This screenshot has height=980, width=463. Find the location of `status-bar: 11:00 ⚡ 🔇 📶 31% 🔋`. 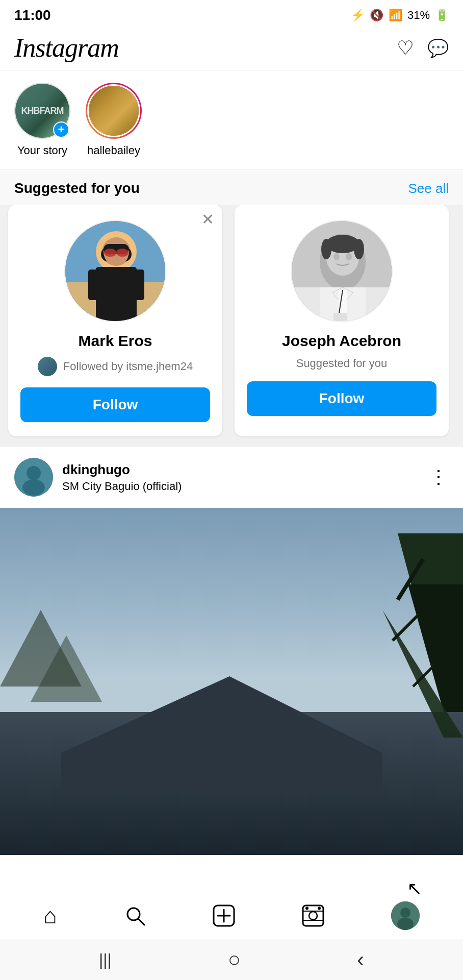

status-bar: 11:00 ⚡ 🔇 📶 31% 🔋 is located at coordinates (232, 14).